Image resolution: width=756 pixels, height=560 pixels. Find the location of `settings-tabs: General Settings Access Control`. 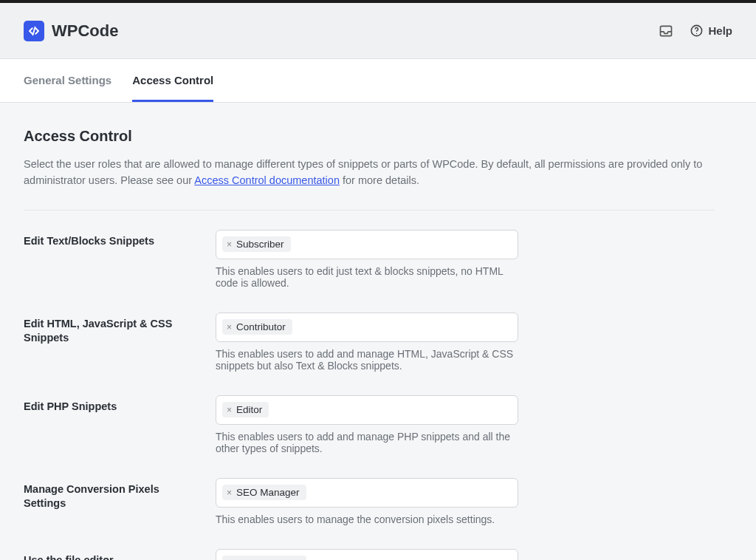

settings-tabs: General Settings Access Control is located at coordinates (378, 81).